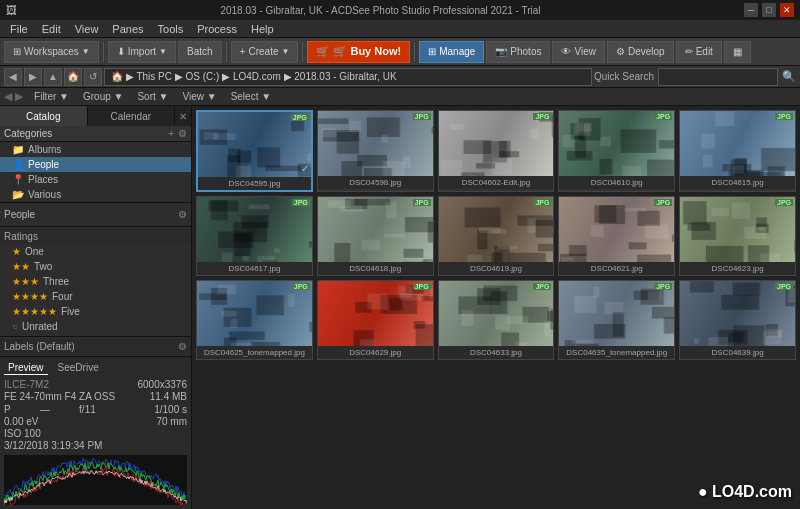 The width and height of the screenshot is (800, 509). What do you see at coordinates (738, 236) in the screenshot?
I see `photo-thumb: JPGDSC04623.jpg` at bounding box center [738, 236].